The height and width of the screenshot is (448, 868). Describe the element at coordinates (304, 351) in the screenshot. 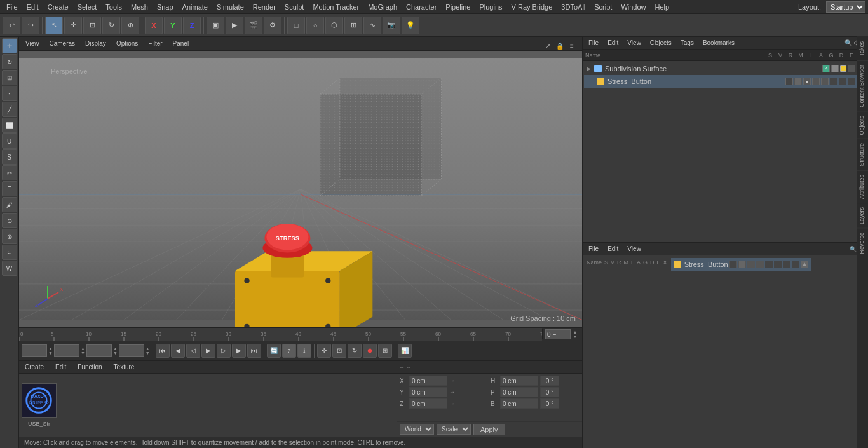

I see `info-btn: ℹ` at that location.